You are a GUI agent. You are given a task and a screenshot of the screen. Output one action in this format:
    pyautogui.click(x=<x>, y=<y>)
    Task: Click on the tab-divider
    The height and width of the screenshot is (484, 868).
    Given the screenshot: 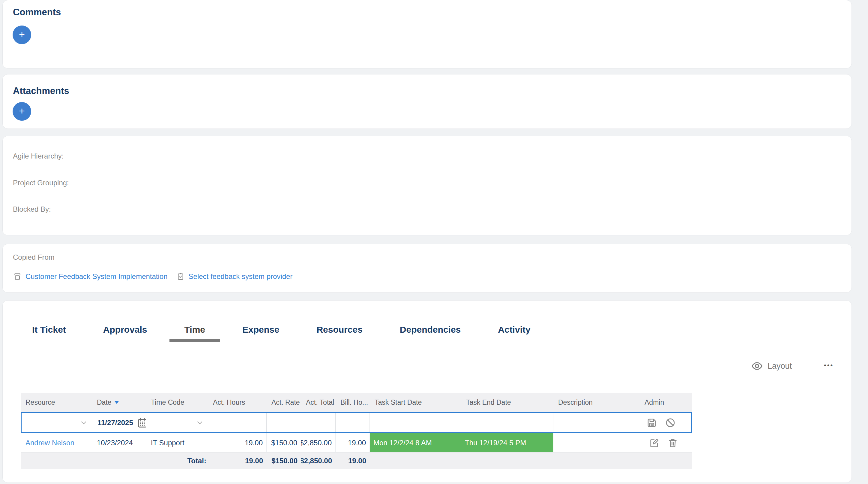 What is the action you would take?
    pyautogui.click(x=427, y=342)
    